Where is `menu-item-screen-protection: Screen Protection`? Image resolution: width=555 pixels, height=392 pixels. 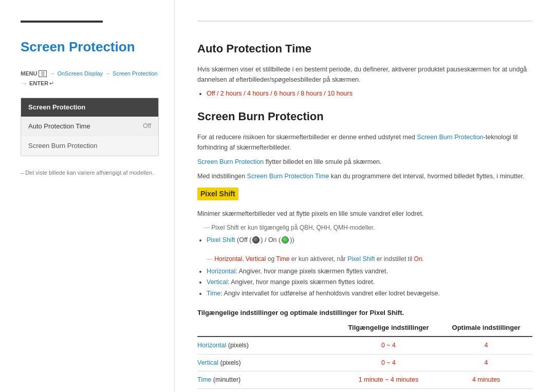
menu-item-screen-protection: Screen Protection is located at coordinates (135, 74).